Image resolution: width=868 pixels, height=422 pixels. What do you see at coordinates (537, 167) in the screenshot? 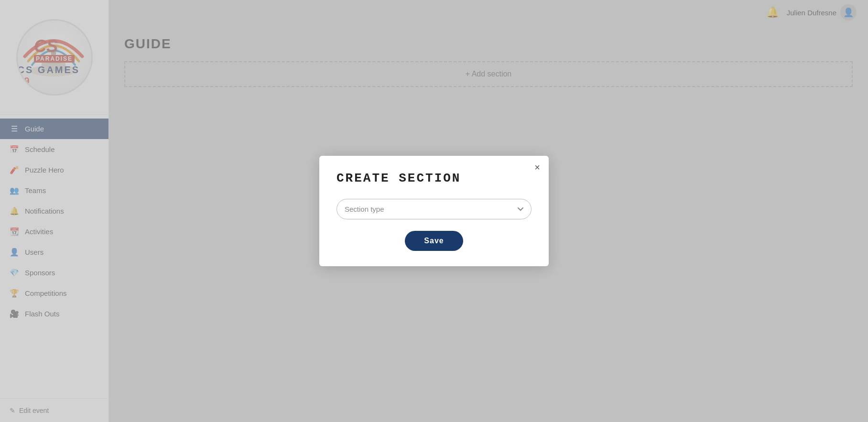
I see `modal-close-button: ×` at bounding box center [537, 167].